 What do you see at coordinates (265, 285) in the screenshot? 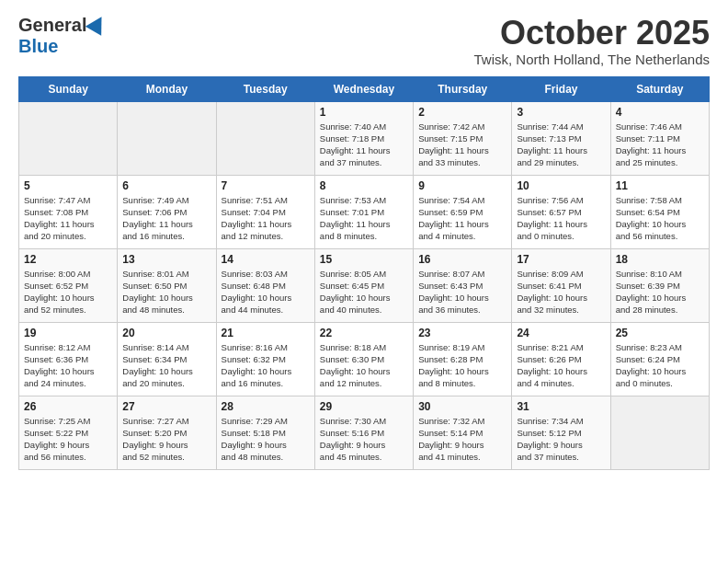
I see `cell-week3-day2: 14Sunrise: 8:03 AM Sunset: 6:48 PM Dayli…` at bounding box center [265, 285].